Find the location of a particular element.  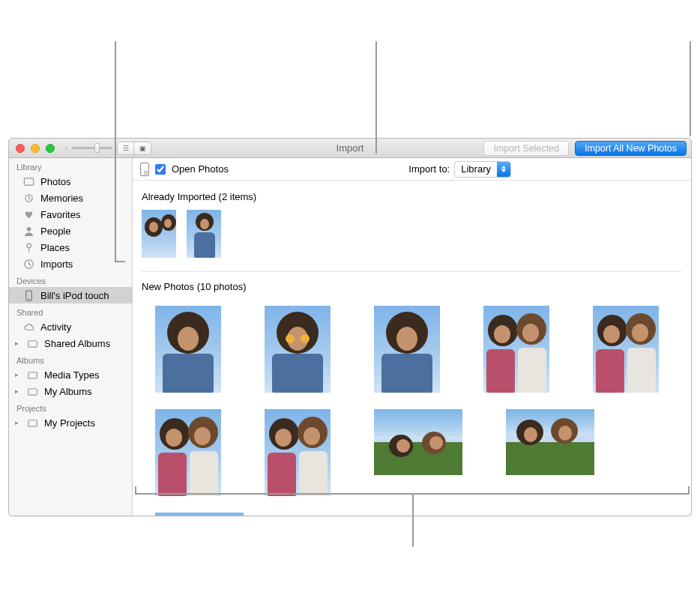

pin-icon is located at coordinates (28, 247).